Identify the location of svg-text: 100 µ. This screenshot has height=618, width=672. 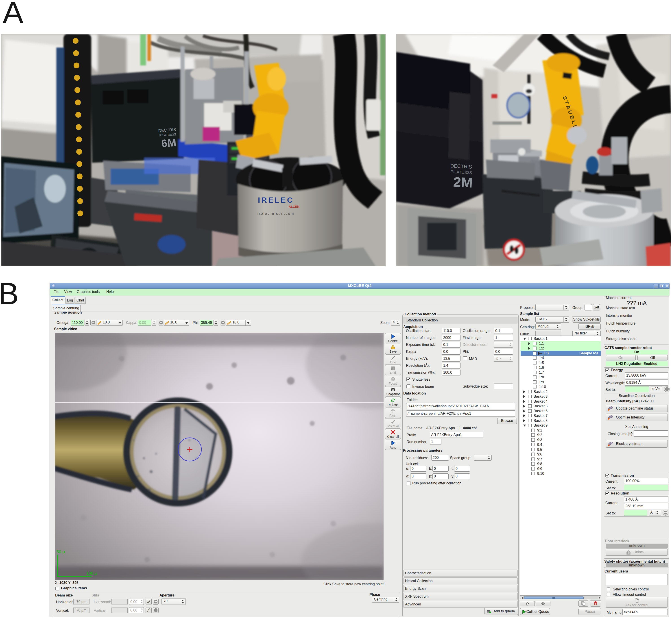
(92, 573).